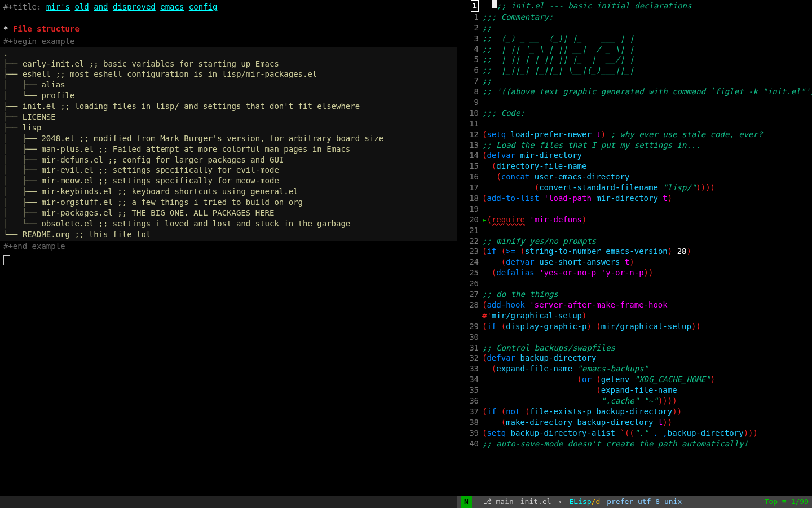 The height and width of the screenshot is (508, 812). What do you see at coordinates (471, 70) in the screenshot?
I see `line-number: 6` at bounding box center [471, 70].